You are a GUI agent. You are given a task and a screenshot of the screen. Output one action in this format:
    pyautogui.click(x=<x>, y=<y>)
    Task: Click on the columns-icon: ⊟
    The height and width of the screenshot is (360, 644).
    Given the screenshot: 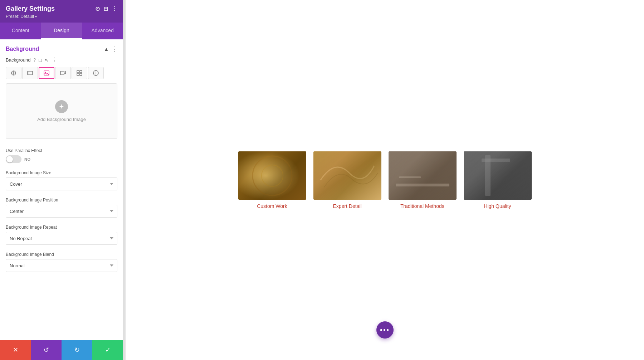 What is the action you would take?
    pyautogui.click(x=106, y=9)
    